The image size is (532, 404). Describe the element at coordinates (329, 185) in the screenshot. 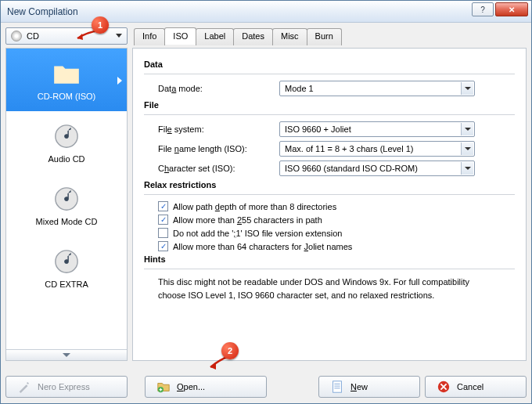

I see `section-relax: Relax restrictions` at that location.